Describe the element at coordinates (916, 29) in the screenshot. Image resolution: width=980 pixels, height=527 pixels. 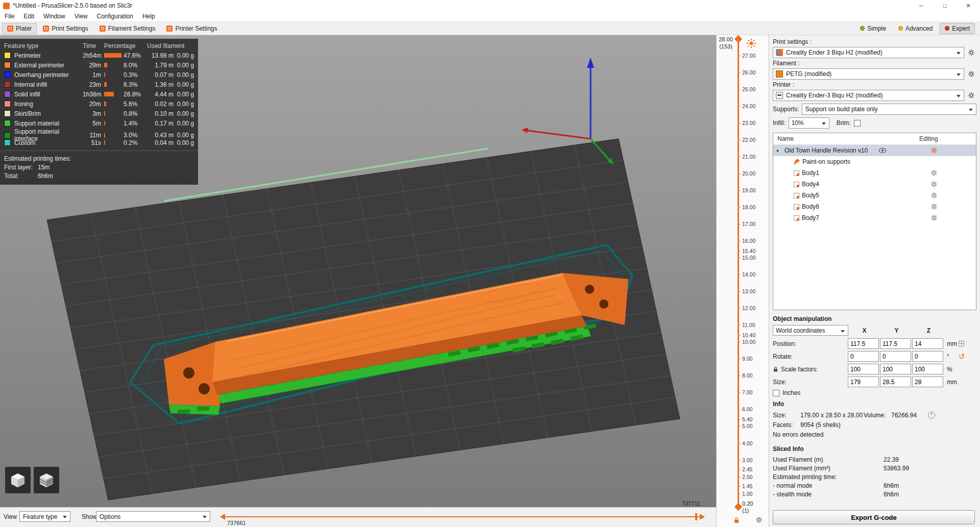
I see `mode-advanced: Advanced` at that location.